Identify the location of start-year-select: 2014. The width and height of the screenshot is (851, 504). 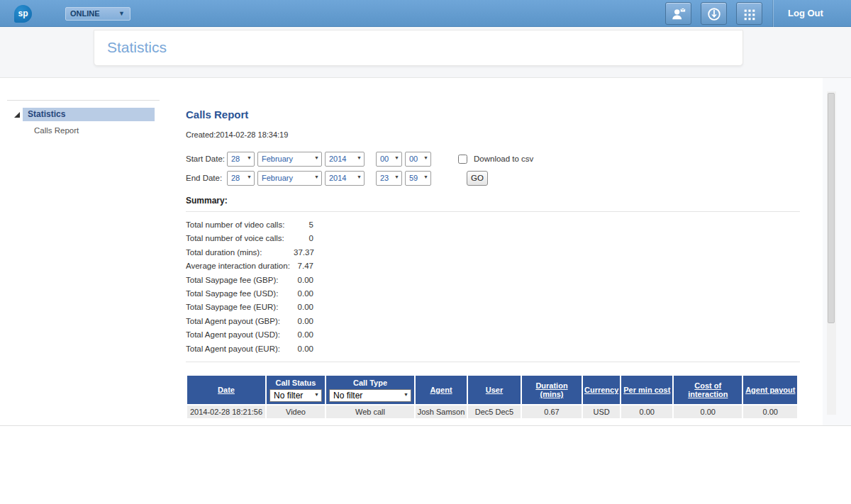
(345, 159).